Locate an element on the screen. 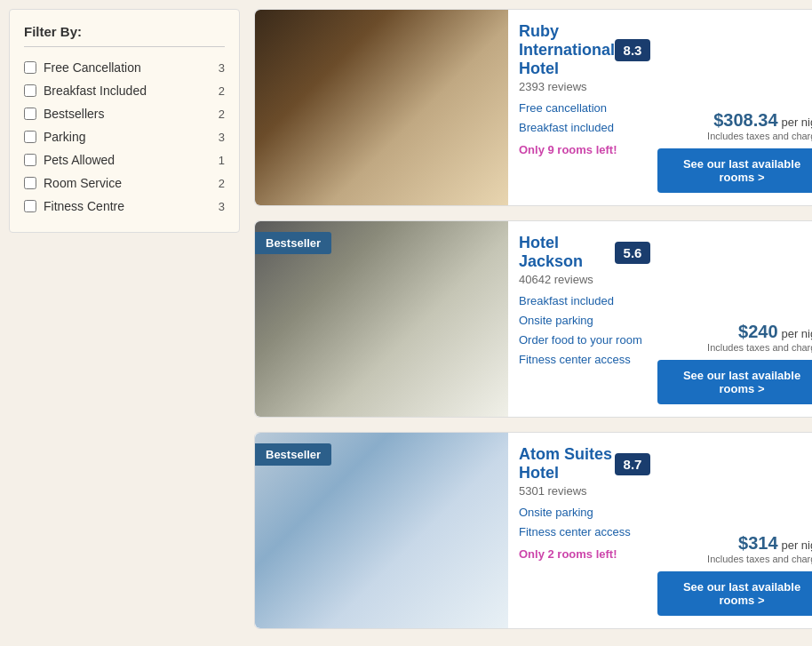 This screenshot has width=812, height=646. filter-item-breakfast-included: Breakfast Included 2 is located at coordinates (124, 91).